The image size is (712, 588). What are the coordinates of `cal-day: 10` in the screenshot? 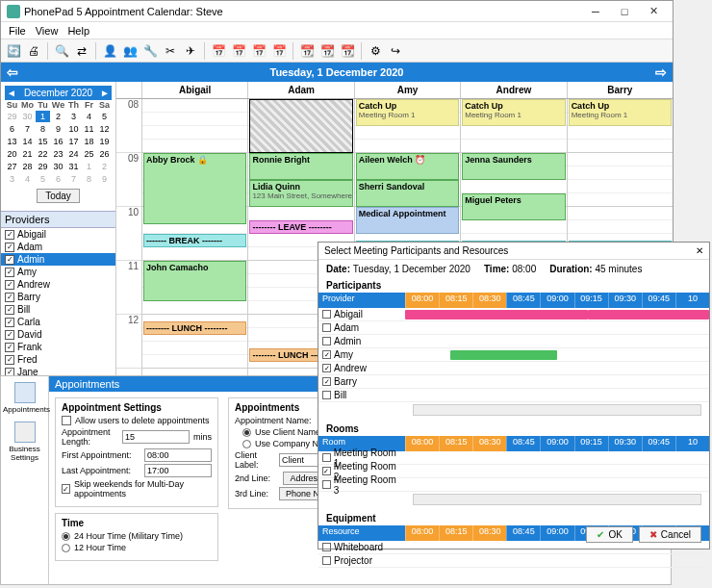 It's located at (73, 129).